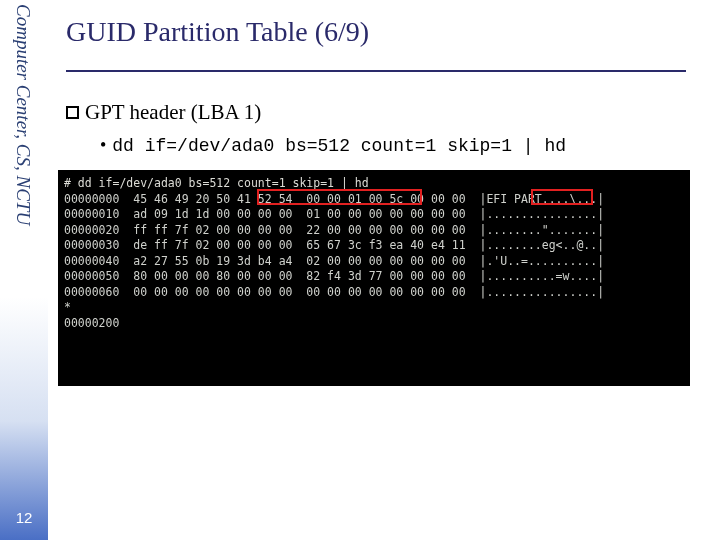 This screenshot has height=540, width=720. What do you see at coordinates (68, 307) in the screenshot?
I see `hex-star: *` at bounding box center [68, 307].